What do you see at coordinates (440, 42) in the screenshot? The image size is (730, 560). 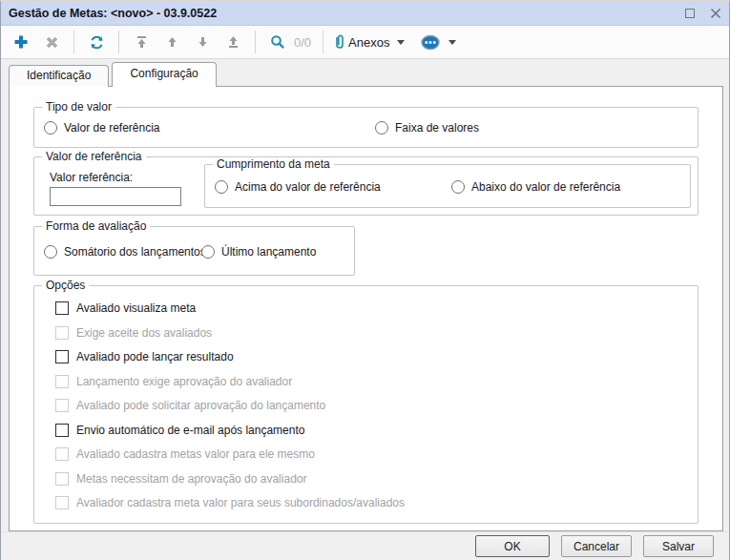 I see `print-button` at bounding box center [440, 42].